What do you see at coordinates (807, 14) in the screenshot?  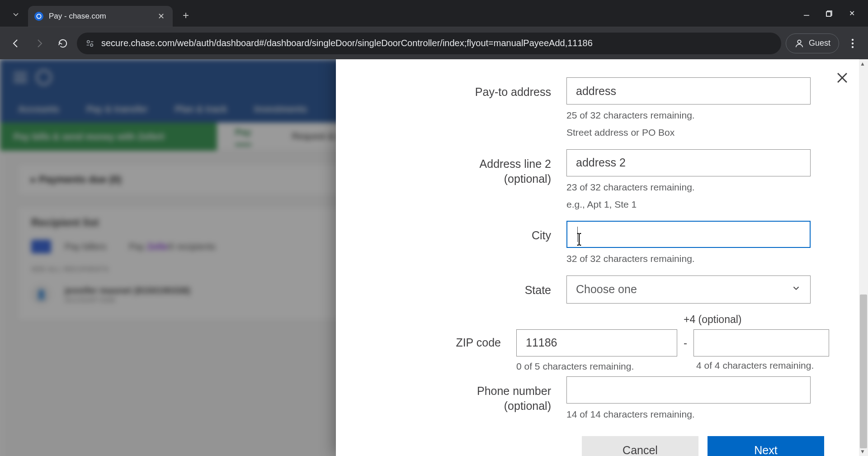 I see `window-minimize-button` at bounding box center [807, 14].